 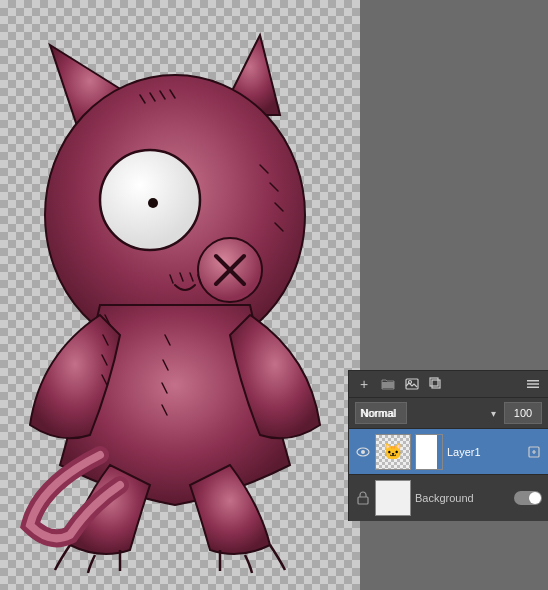 I want to click on blend-mode-wrapper: Normal Dissolve Multiply Screen Overlay …, so click(x=428, y=413).